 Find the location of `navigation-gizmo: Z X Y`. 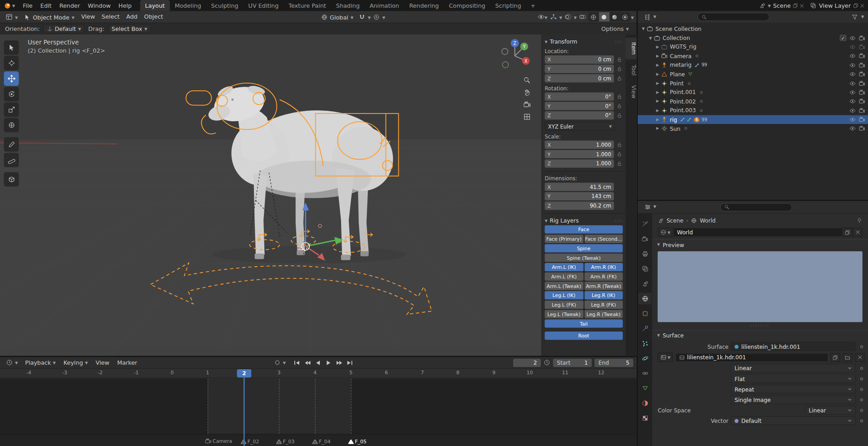

navigation-gizmo: Z X Y is located at coordinates (515, 55).